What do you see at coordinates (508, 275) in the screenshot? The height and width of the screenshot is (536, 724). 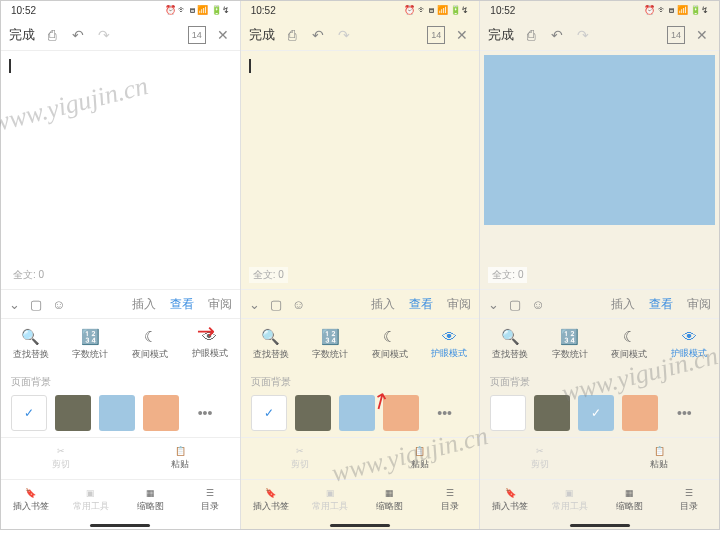 I see `word-count-badge: 全文: 0` at bounding box center [508, 275].